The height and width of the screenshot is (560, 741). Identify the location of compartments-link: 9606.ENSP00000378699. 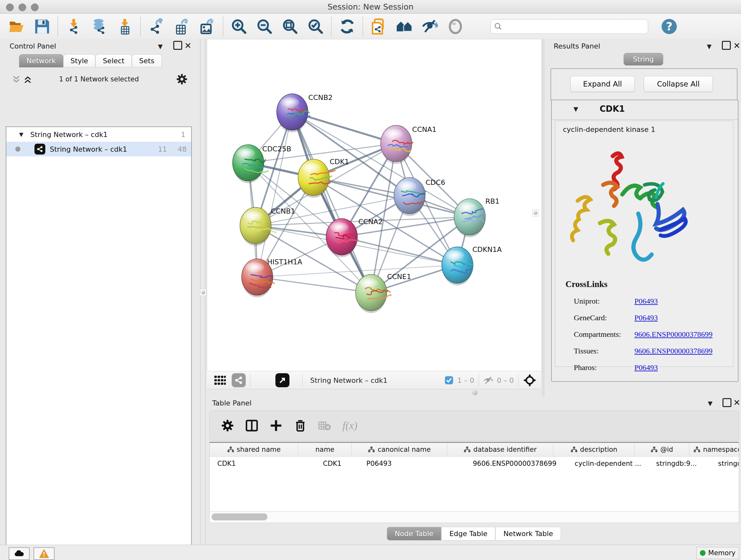
(673, 334).